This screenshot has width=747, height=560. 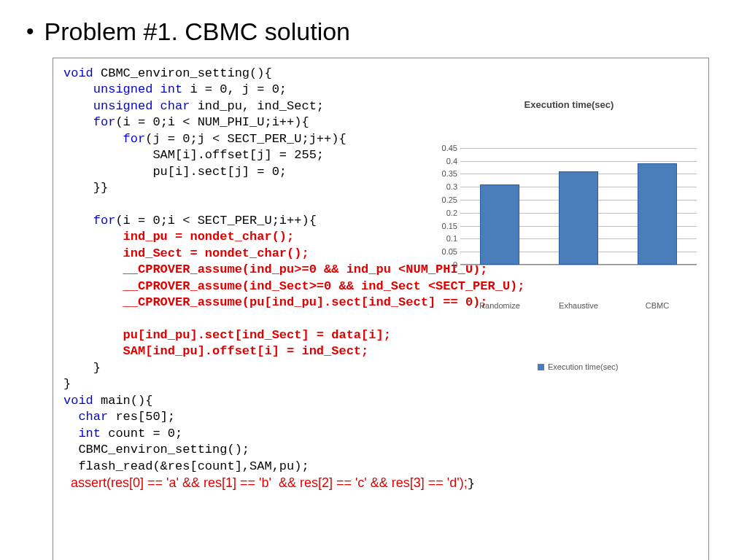 I want to click on code-red: ind_Sect = nondet_char();, so click(x=187, y=254).